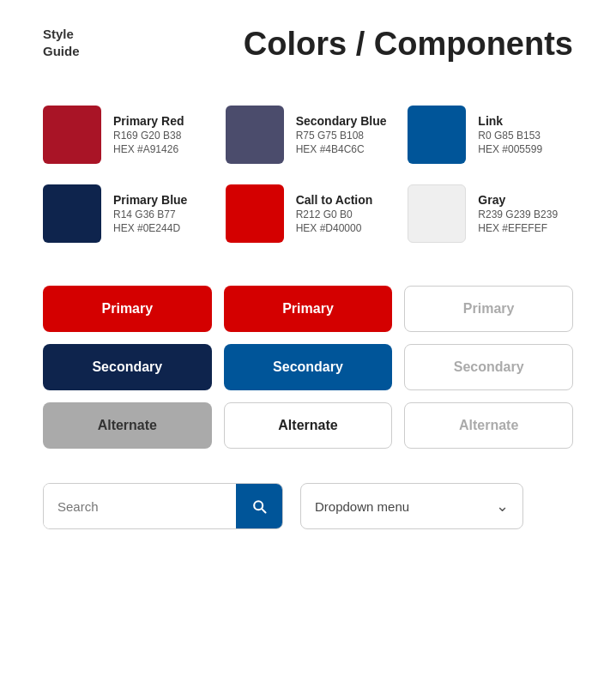  Describe the element at coordinates (148, 136) in the screenshot. I see `color-rgb: R169 G20 B38` at that location.